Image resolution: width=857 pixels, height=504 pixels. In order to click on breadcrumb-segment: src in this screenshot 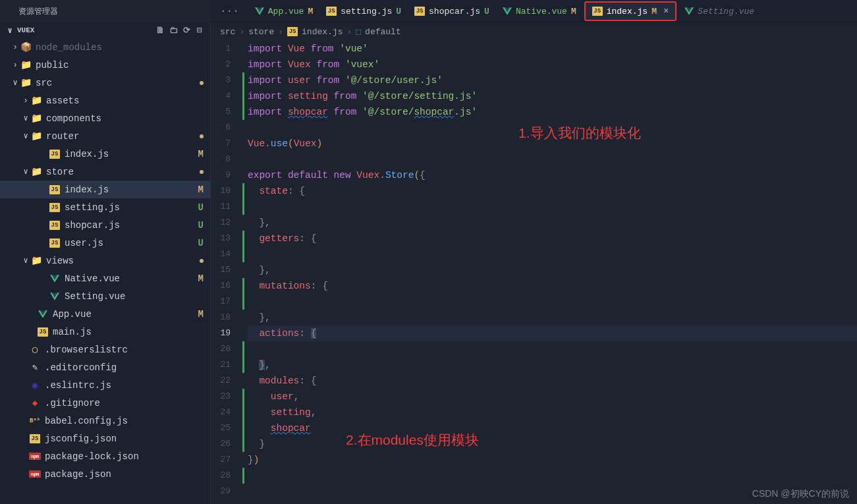, I will do `click(228, 32)`.